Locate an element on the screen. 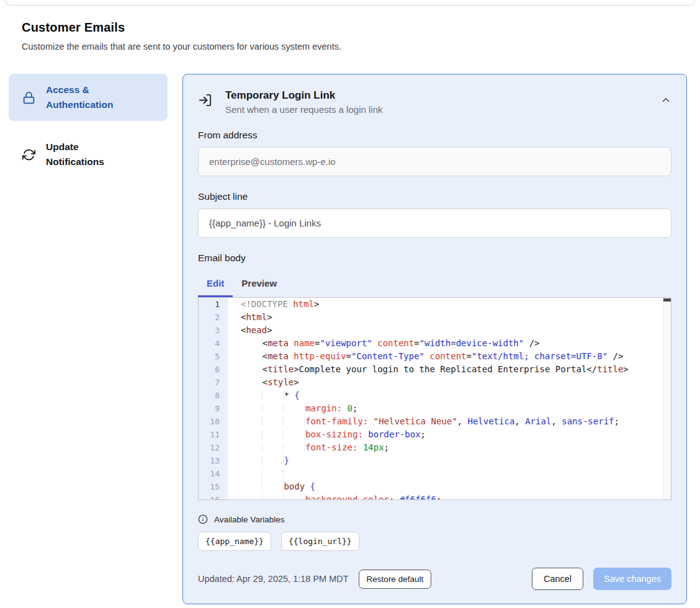  code-line: 1<!DOCTYPE html> is located at coordinates (434, 304).